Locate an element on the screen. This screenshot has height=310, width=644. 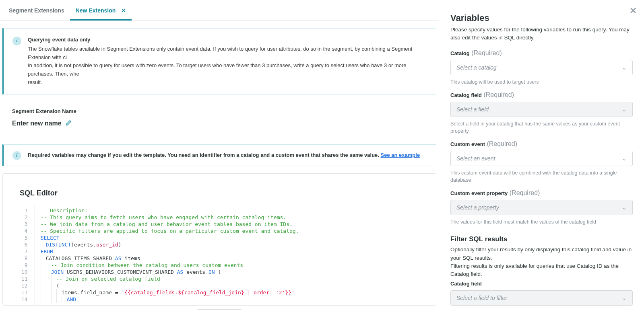
line-gutter: 1 2 3 4 5 6 7 8 9 10 11 12 13 14 is located at coordinates (27, 255).